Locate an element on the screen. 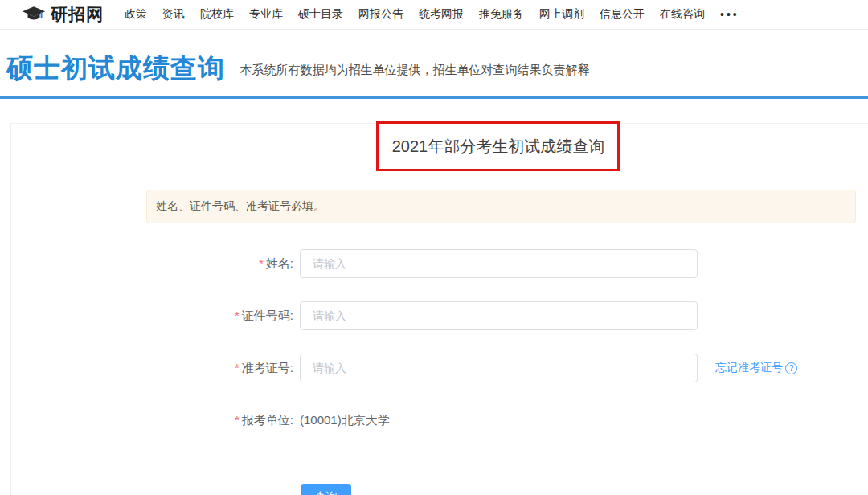  nav-item-news: 资讯 is located at coordinates (174, 14).